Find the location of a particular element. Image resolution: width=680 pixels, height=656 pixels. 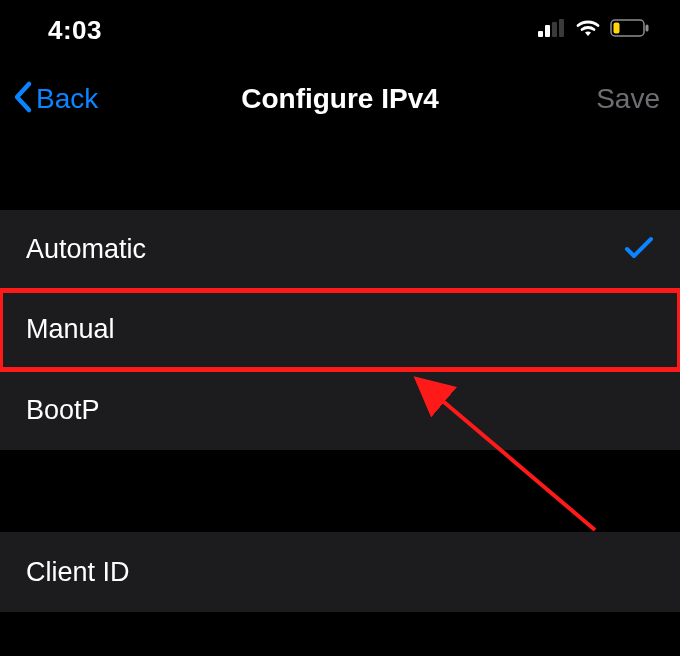

battery-icon is located at coordinates (630, 30).